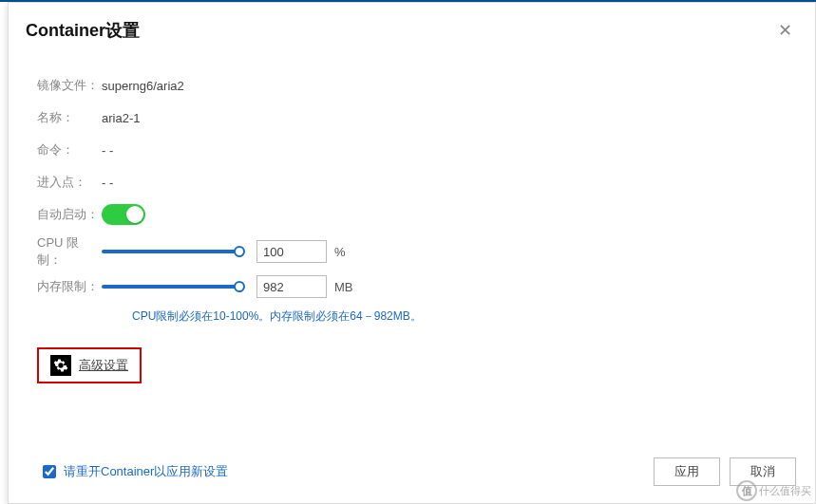 The image size is (816, 504). Describe the element at coordinates (763, 472) in the screenshot. I see `cancel-button: 取消` at that location.